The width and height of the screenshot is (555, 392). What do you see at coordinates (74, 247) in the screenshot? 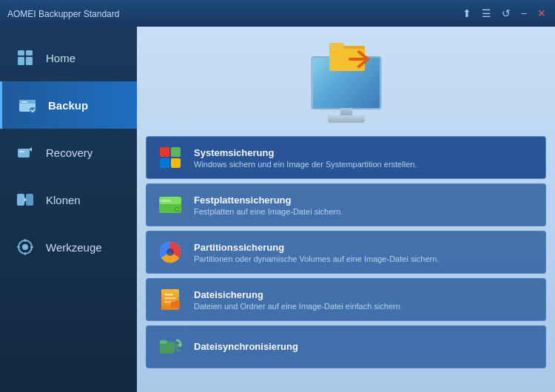
I see `sidebar-label-werkzeuge: Werkzeuge` at bounding box center [74, 247].